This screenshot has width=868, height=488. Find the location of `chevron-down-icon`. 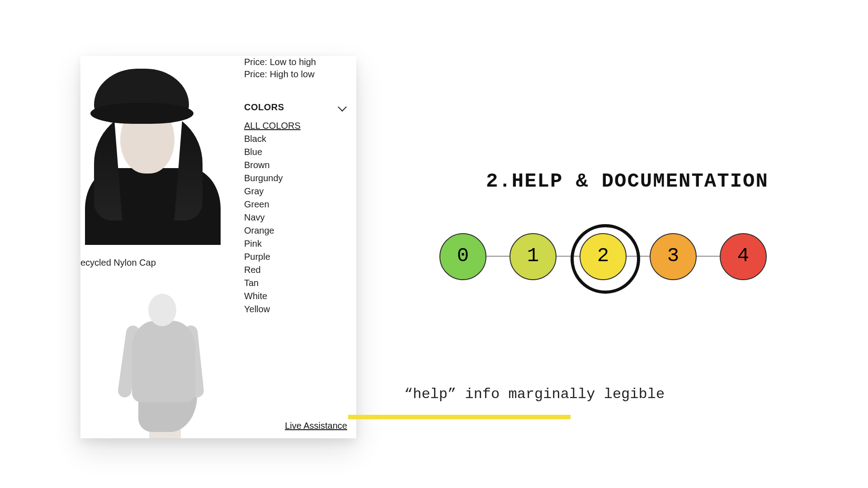

chevron-down-icon is located at coordinates (342, 107).